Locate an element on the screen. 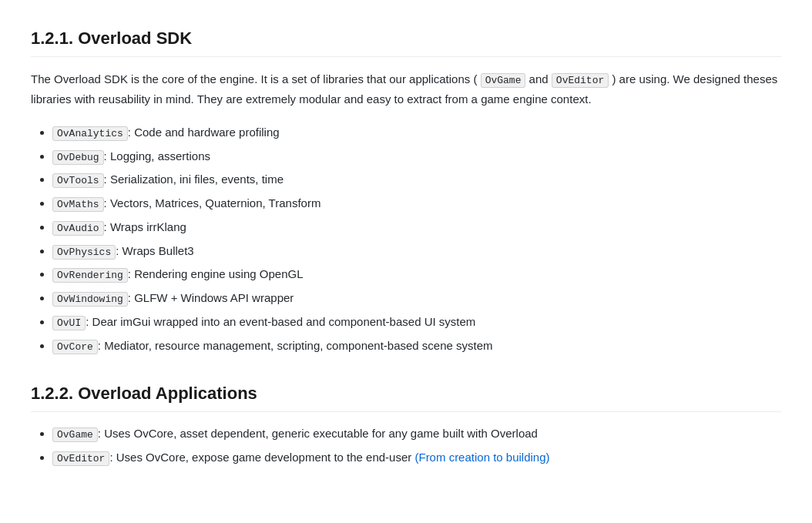 This screenshot has width=812, height=523. list-item: OvTools: Serialization, ini files, event… is located at coordinates (417, 180).